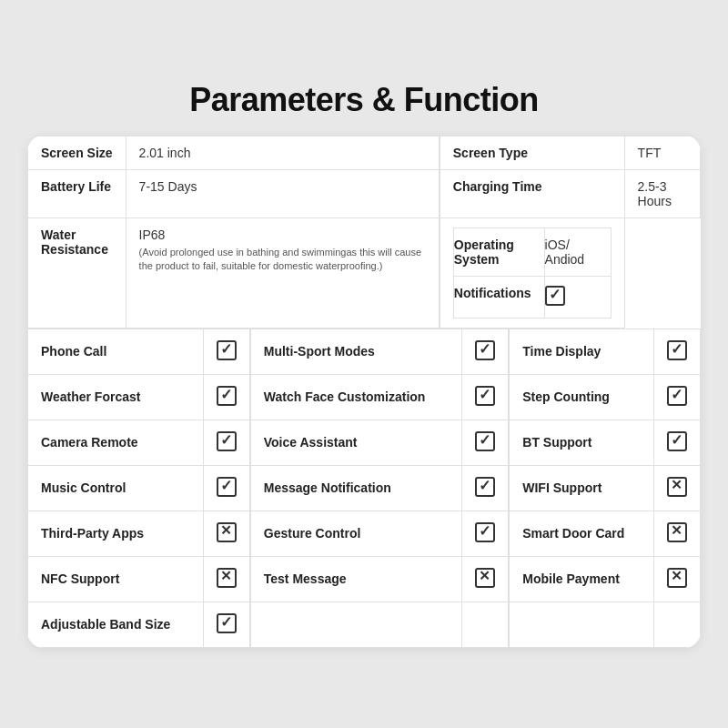  Describe the element at coordinates (357, 533) in the screenshot. I see `feature-label-4-1: Gesture Control` at that location.